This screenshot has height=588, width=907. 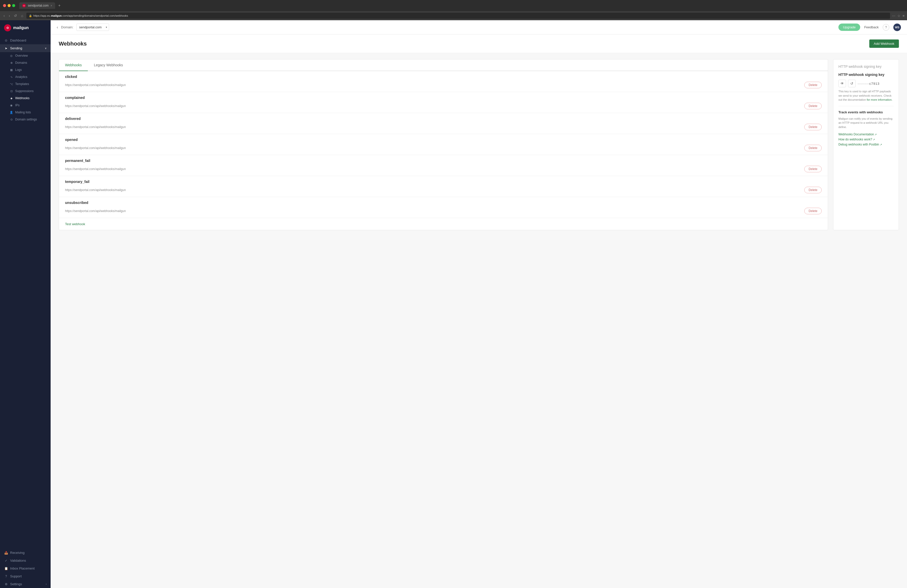 I want to click on sidebar-item-validations: ✓ Validations, so click(x=25, y=561).